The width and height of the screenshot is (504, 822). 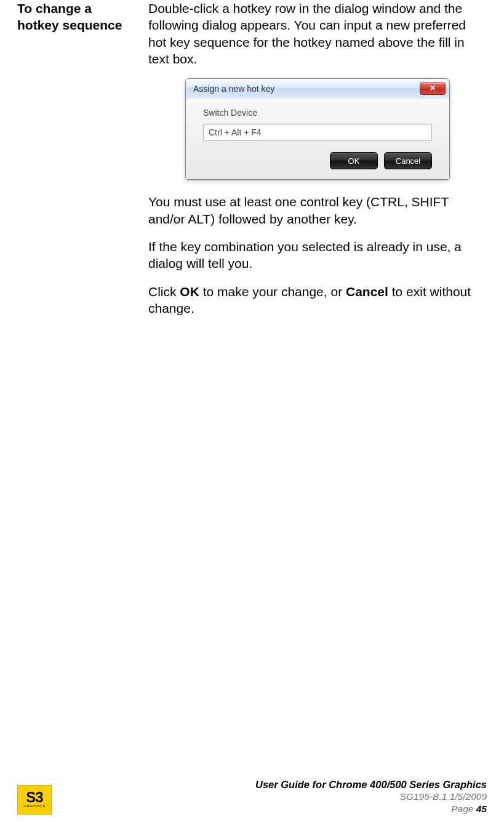 What do you see at coordinates (318, 255) in the screenshot?
I see `paragraph-inuse: If the key combination you selected is a…` at bounding box center [318, 255].